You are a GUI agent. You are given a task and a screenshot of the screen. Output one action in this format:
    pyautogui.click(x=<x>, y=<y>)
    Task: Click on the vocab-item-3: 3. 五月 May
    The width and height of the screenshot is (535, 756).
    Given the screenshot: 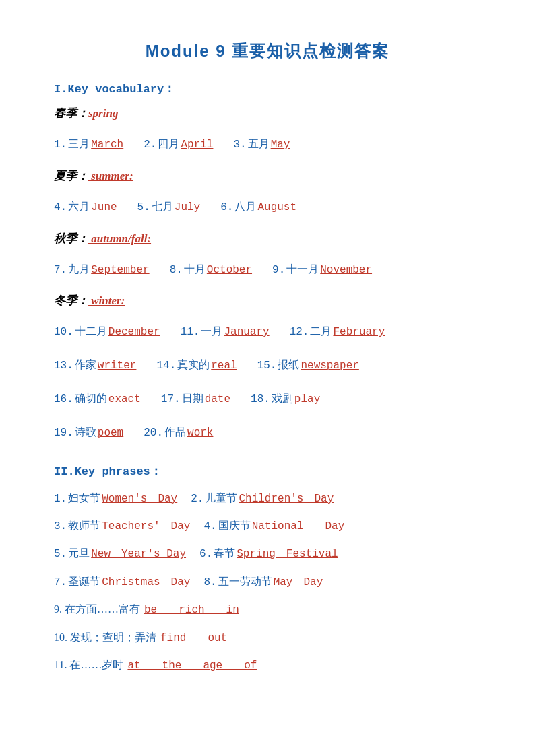 What is the action you would take?
    pyautogui.click(x=261, y=145)
    